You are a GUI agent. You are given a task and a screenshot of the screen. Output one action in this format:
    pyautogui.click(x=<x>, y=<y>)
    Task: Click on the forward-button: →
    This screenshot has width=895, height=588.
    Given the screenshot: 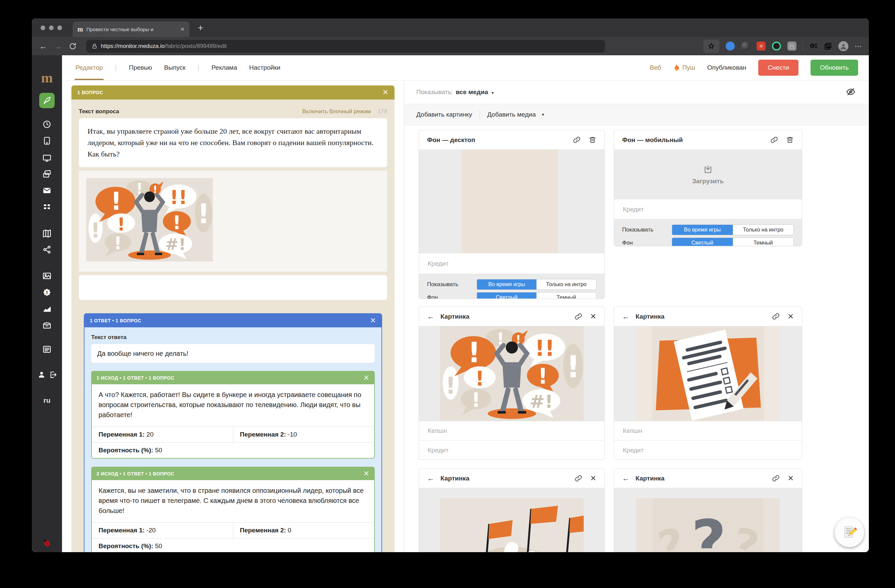 What is the action you would take?
    pyautogui.click(x=58, y=46)
    